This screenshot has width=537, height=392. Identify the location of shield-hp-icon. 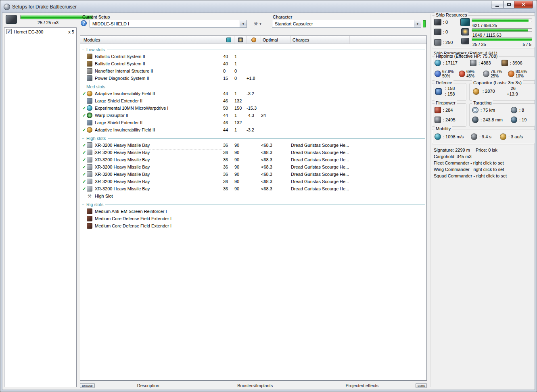
(438, 63).